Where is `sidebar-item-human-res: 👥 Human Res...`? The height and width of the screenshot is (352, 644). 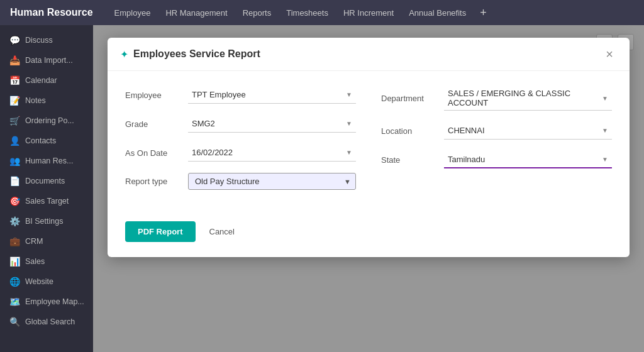
sidebar-item-human-res: 👥 Human Res... is located at coordinates (47, 161).